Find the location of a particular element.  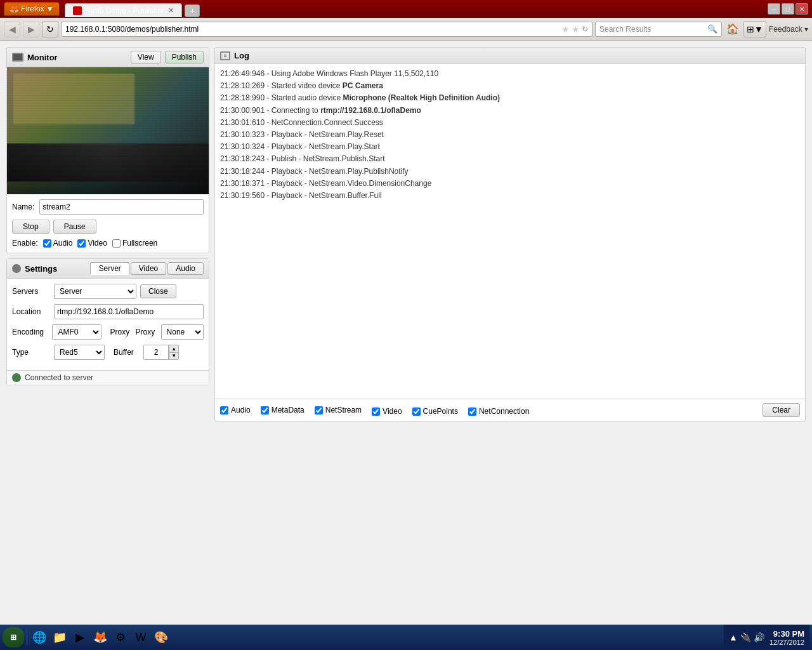

close-button: ✕ is located at coordinates (802, 9).